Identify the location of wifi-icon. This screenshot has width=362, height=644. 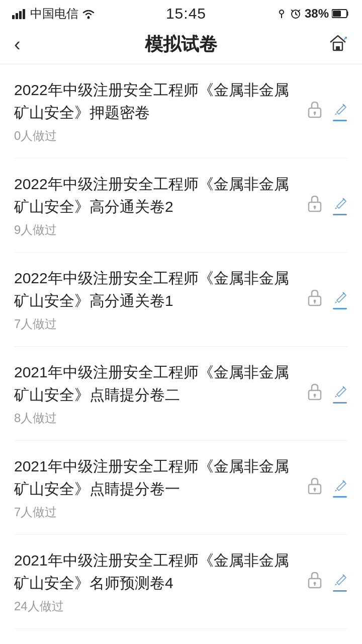
(88, 14).